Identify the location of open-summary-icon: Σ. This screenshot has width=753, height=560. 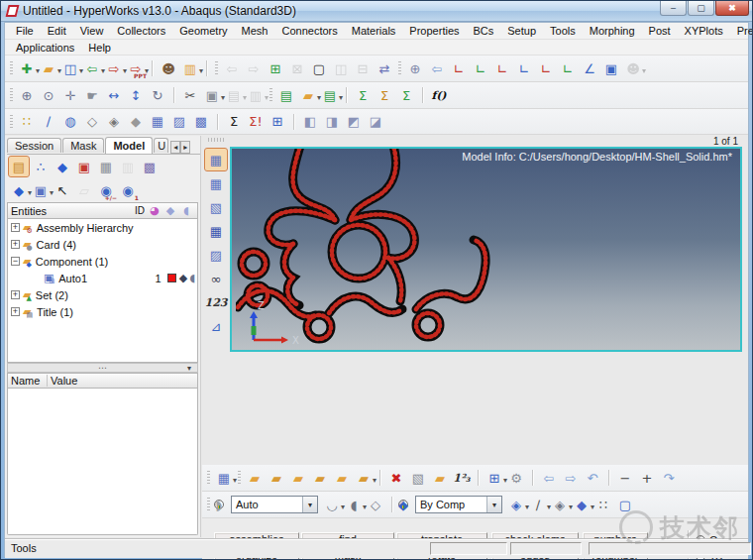
(384, 95).